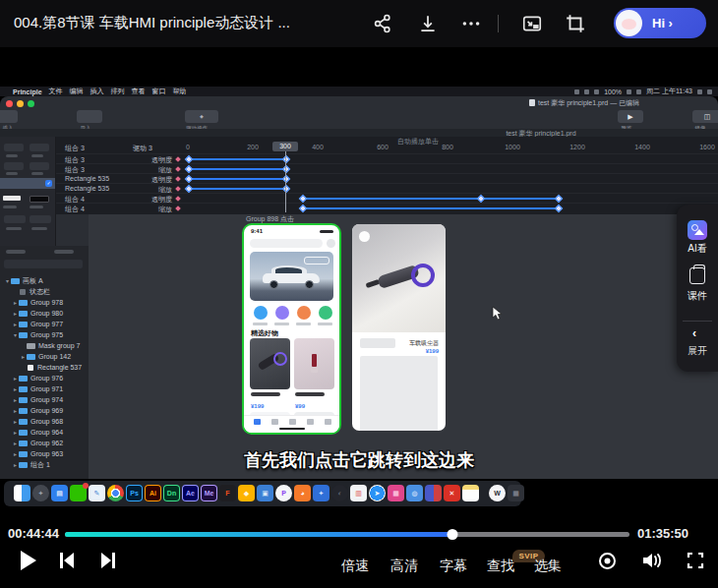  What do you see at coordinates (45, 411) in the screenshot?
I see `layer-row: ▸Group 969` at bounding box center [45, 411].